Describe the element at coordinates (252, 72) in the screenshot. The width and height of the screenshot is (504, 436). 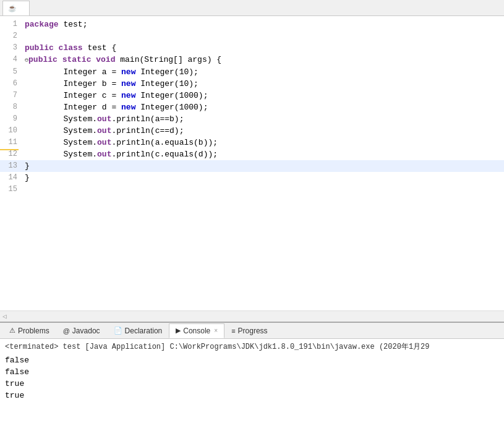
I see `code-line-5: 5 Integer a = new Integer(10);` at that location.